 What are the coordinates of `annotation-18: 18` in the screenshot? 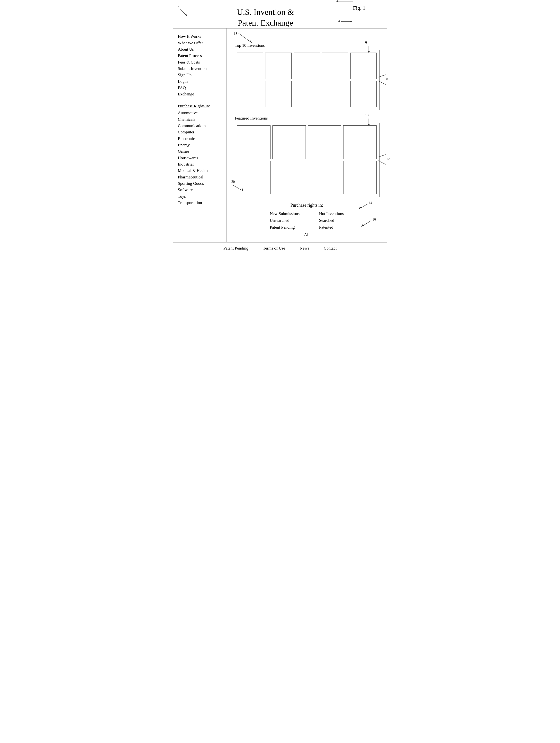 It's located at (246, 38).